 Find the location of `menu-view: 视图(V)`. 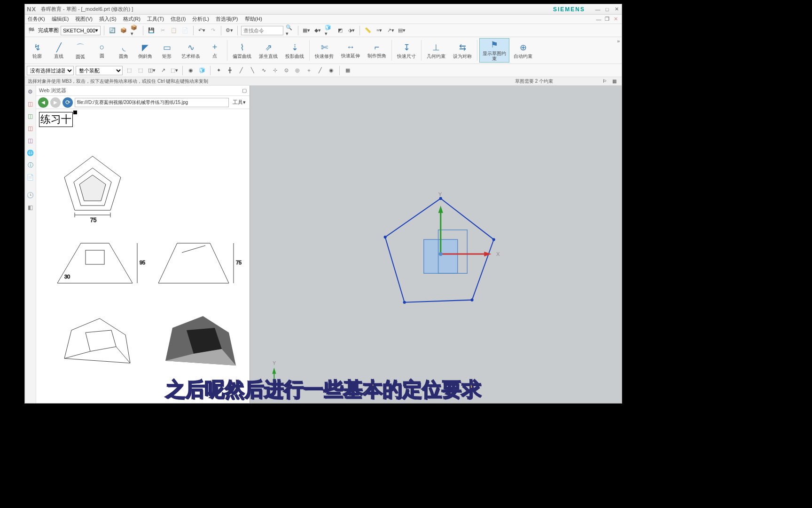

menu-view: 视图(V) is located at coordinates (84, 19).